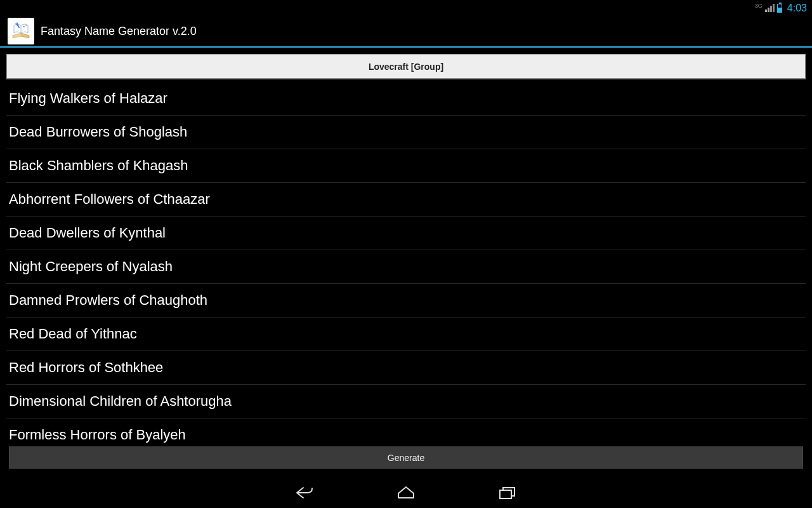  Describe the element at coordinates (406, 401) in the screenshot. I see `list-item: Dimensional Children of Ashtorugha` at that location.